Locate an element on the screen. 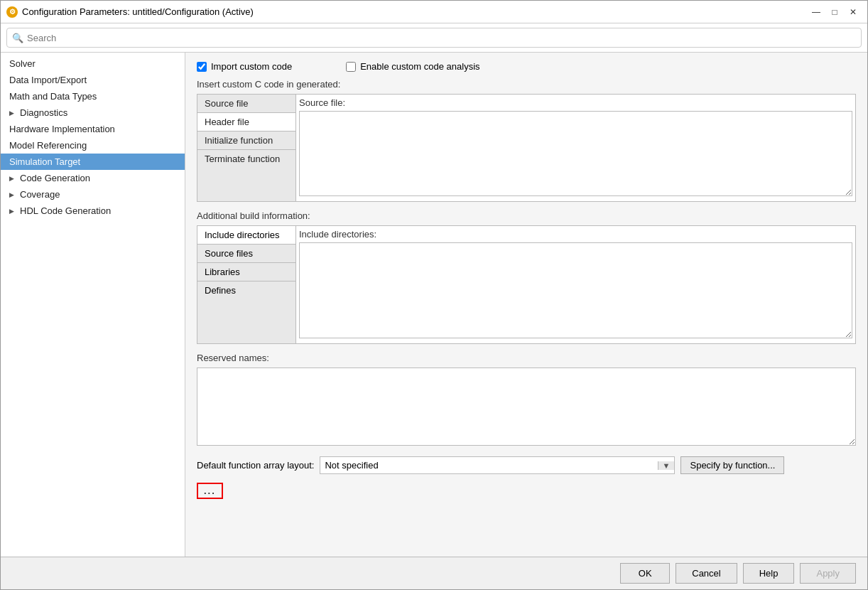  sidebar-item-hdl-code-gen: HDL Code Generation is located at coordinates (92, 210).